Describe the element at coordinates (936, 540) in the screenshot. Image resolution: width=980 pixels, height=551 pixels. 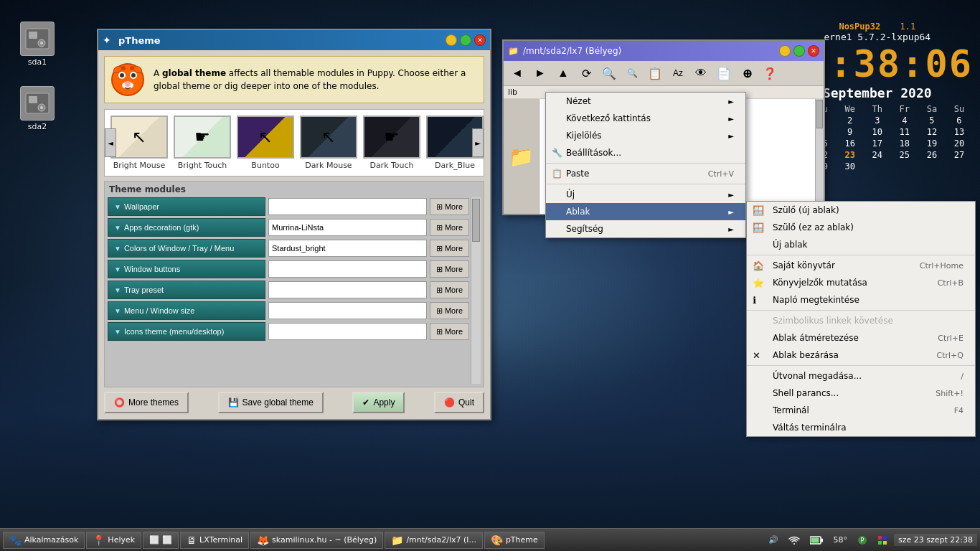
I see `taskbar-clock: sze 23 szept 22:38` at that location.